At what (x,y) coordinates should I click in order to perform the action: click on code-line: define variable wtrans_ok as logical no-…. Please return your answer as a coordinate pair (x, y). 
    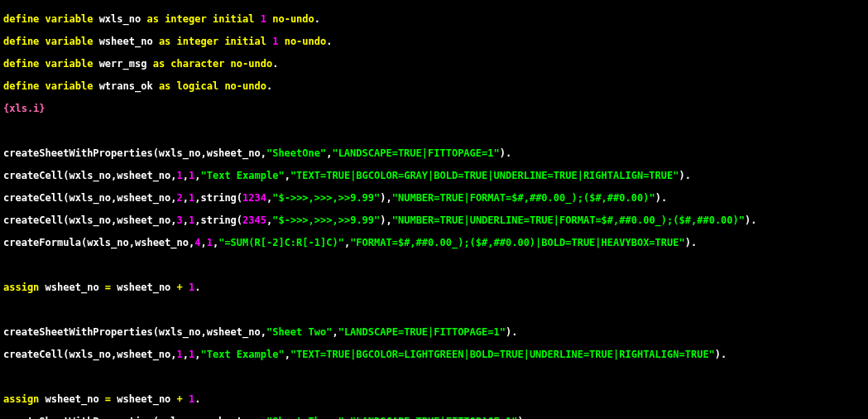
    Looking at the image, I should click on (434, 86).